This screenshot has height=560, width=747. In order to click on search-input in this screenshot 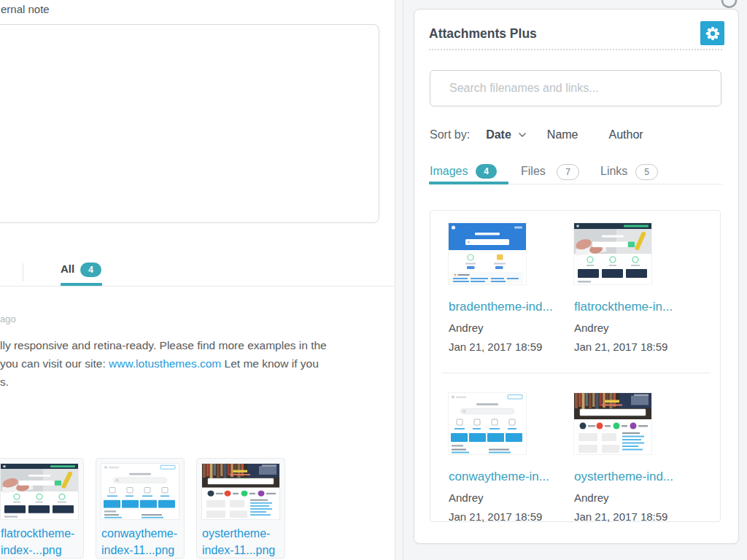, I will do `click(576, 88)`.